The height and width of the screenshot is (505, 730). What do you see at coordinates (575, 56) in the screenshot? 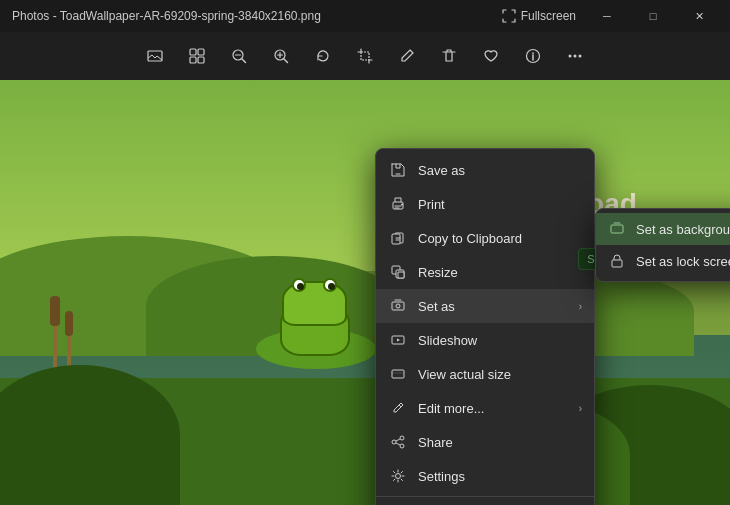
I see `more-icon` at bounding box center [575, 56].